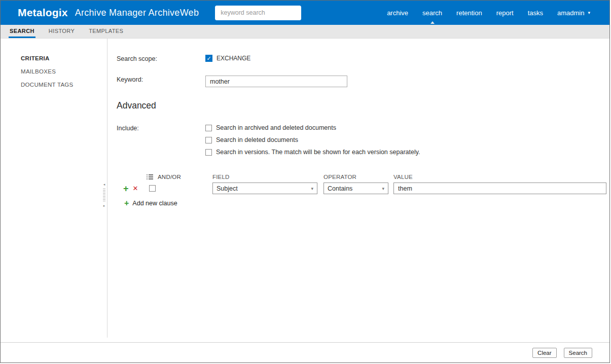  Describe the element at coordinates (571, 13) in the screenshot. I see `user-menu-label: amadmin` at that location.